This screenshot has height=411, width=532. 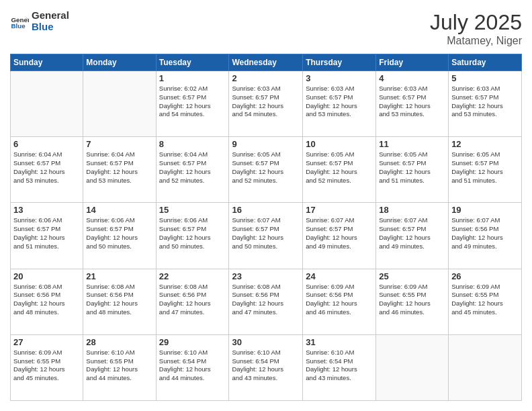 What do you see at coordinates (47, 302) in the screenshot?
I see `calendar-cell: 20Sunrise: 6:08 AM Sunset: 6:56 PM Dayli…` at bounding box center [47, 302].